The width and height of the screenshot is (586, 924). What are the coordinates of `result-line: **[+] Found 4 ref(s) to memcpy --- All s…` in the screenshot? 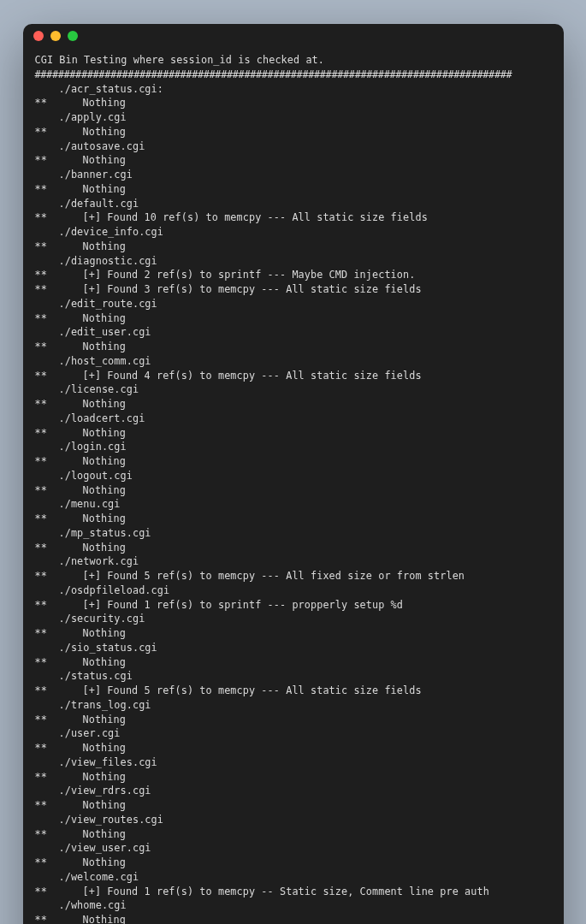 It's located at (293, 376).